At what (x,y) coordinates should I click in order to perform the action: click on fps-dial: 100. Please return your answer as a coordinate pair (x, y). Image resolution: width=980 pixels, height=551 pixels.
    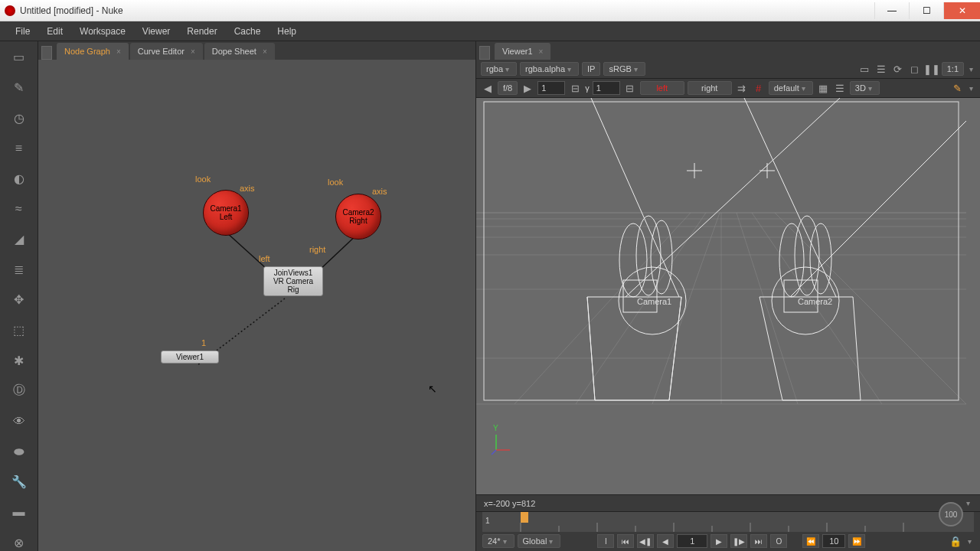
    Looking at the image, I should click on (951, 514).